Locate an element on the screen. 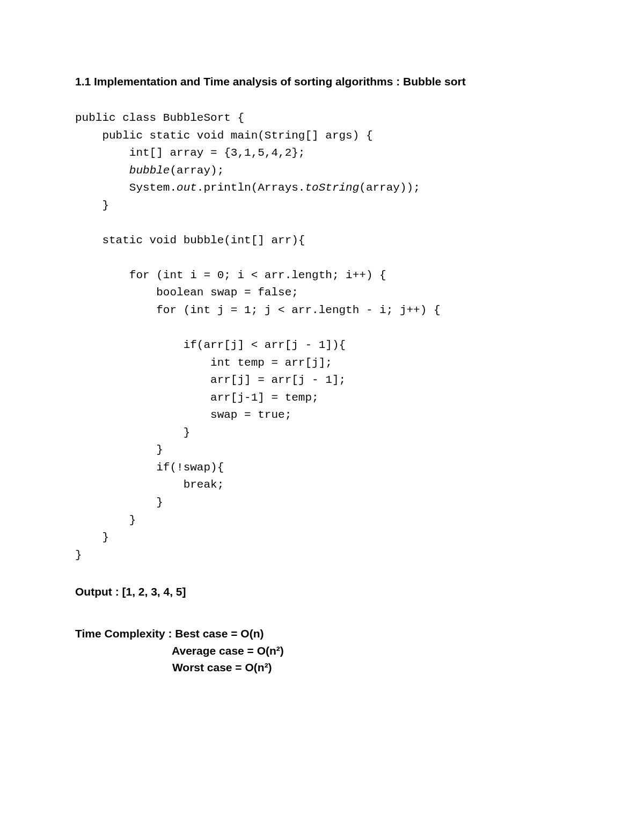 The image size is (644, 834). time-complexity-section: Time Complexity : Best case = O(n) Avera… is located at coordinates (322, 651).